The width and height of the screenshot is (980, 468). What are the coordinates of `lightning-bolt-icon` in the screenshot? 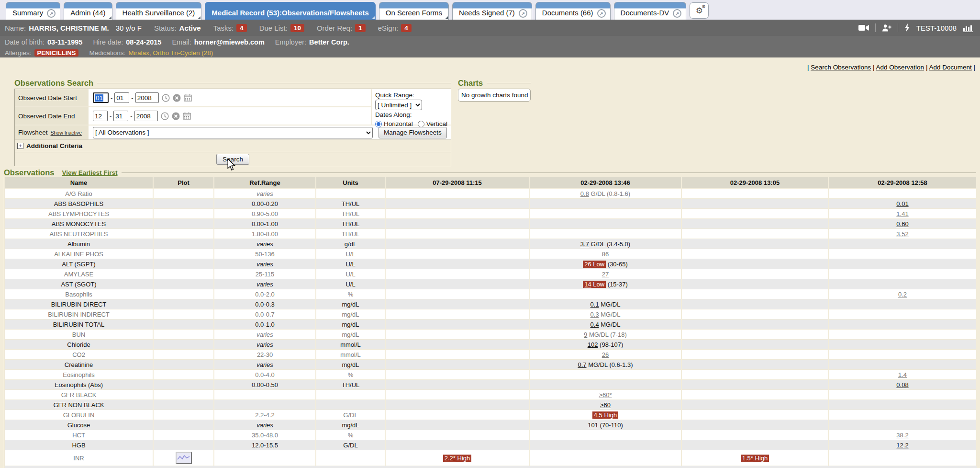 It's located at (907, 28).